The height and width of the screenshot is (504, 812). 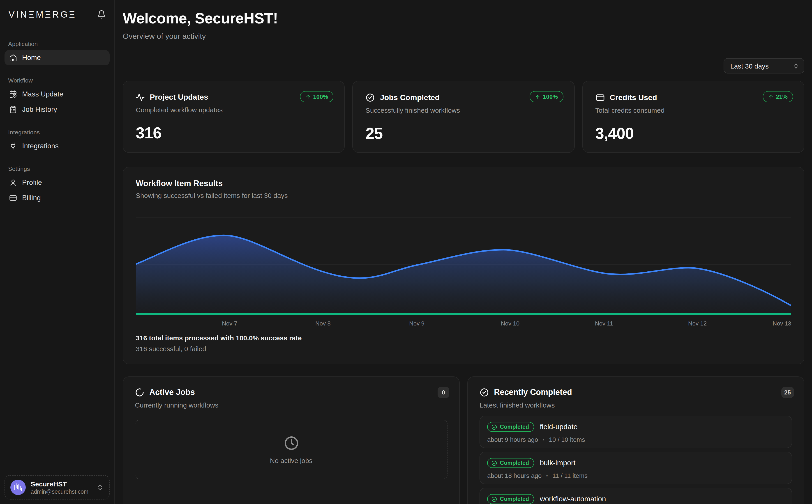 What do you see at coordinates (43, 15) in the screenshot?
I see `brand-logo: VINΞMΞRGΞ` at bounding box center [43, 15].